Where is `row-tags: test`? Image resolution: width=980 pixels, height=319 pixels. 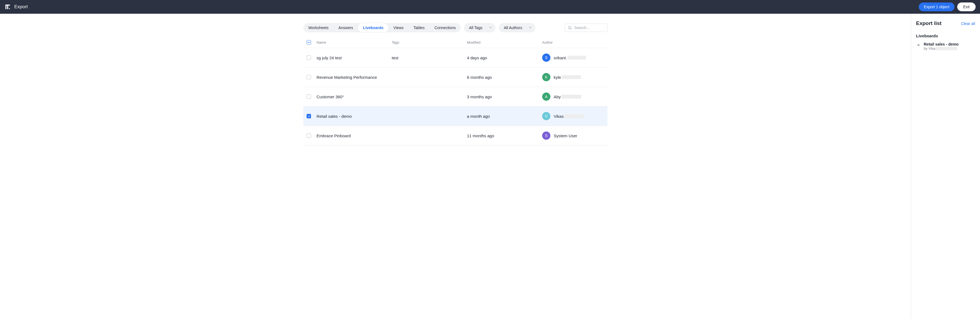 row-tags: test is located at coordinates (429, 58).